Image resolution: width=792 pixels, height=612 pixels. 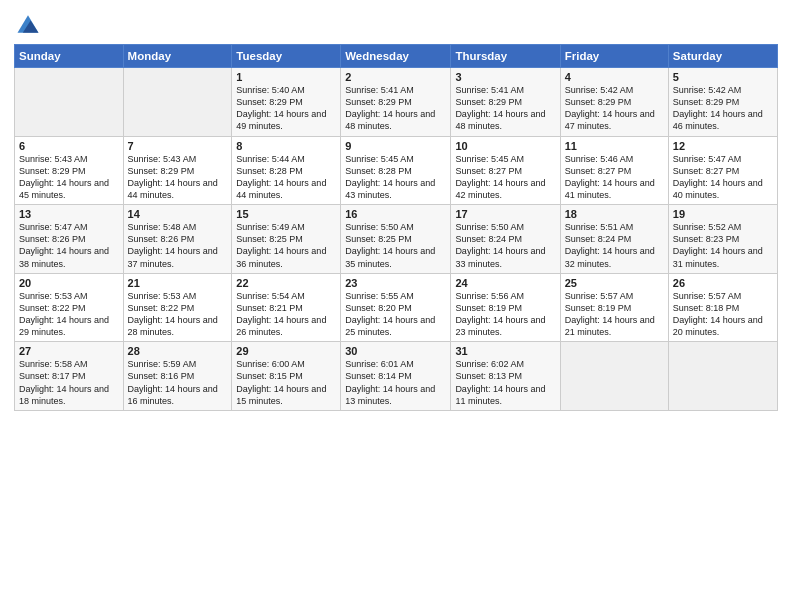 What do you see at coordinates (286, 308) in the screenshot?
I see `calendar-cell: 22Sunrise: 5:54 AM Sunset: 8:21 PM Dayli…` at bounding box center [286, 308].